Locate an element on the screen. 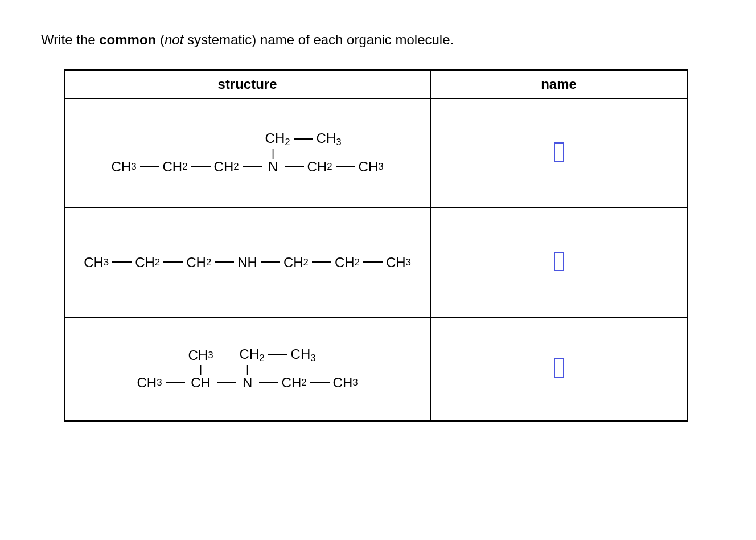  molecule-3: CH3 CH3 | CH is located at coordinates (247, 369).